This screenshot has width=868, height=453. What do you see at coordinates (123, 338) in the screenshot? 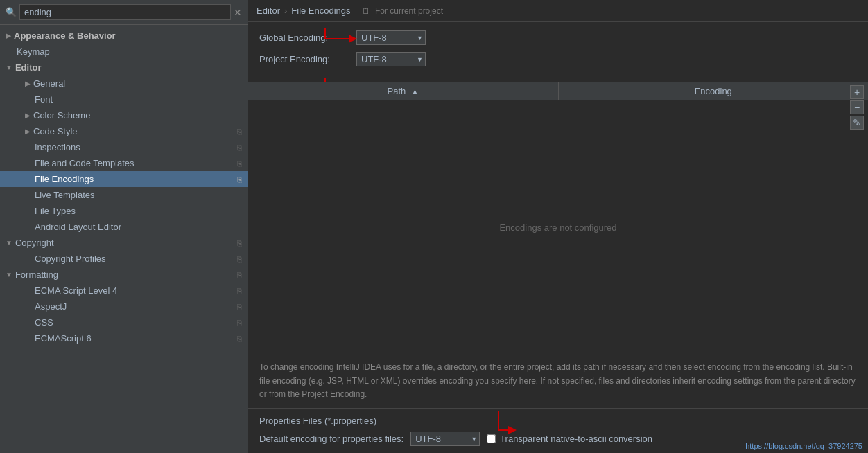
I see `sidebar-item-ecmascript6: ECMAScript 6 ⎘` at bounding box center [123, 338].